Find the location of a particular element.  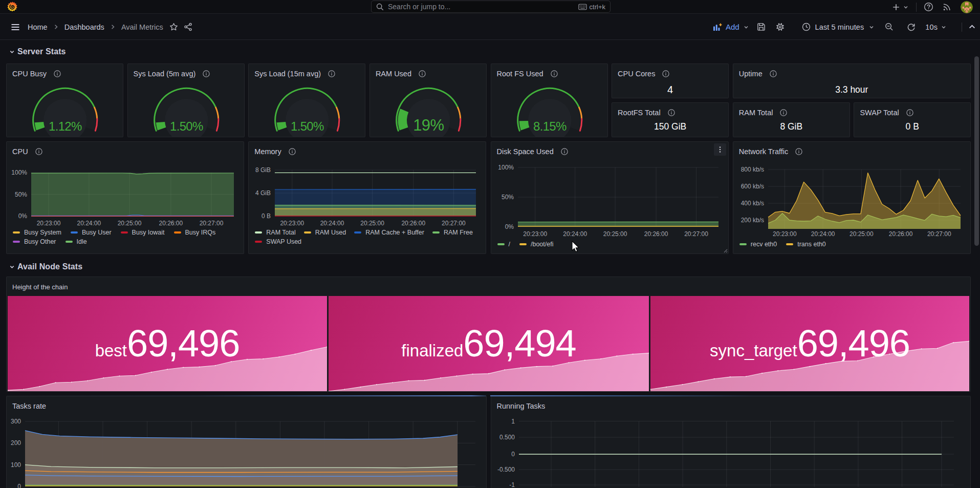

search-input: Search or jump to... ctrl+k is located at coordinates (491, 7).